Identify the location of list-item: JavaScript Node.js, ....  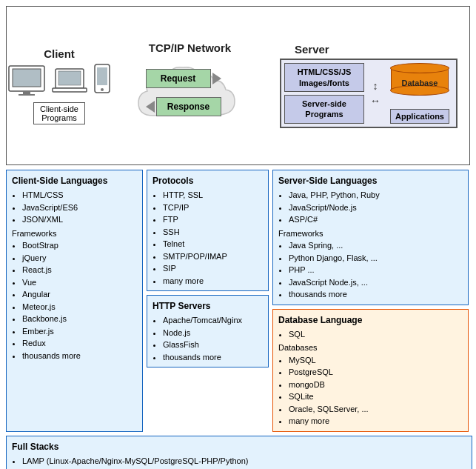
(376, 283).